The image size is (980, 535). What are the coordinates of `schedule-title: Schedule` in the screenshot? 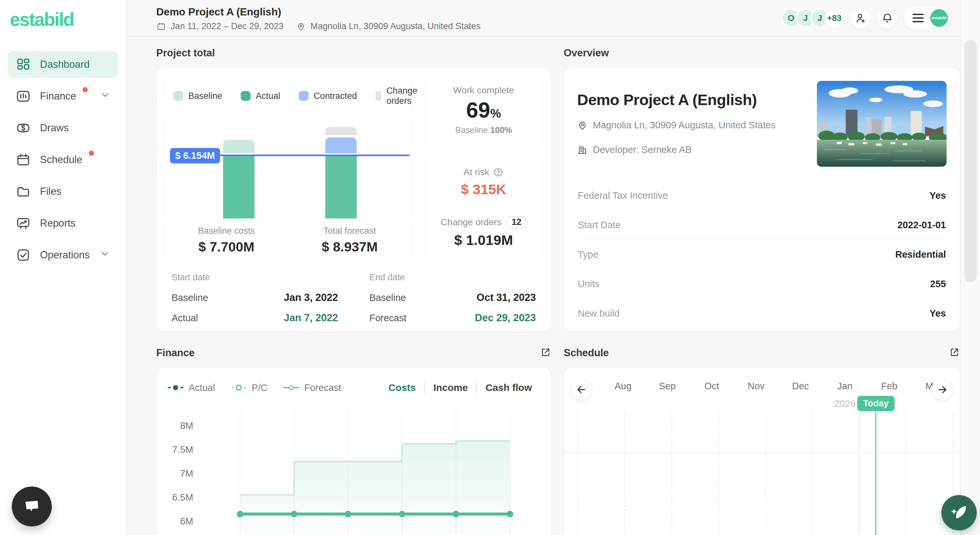 It's located at (587, 353).